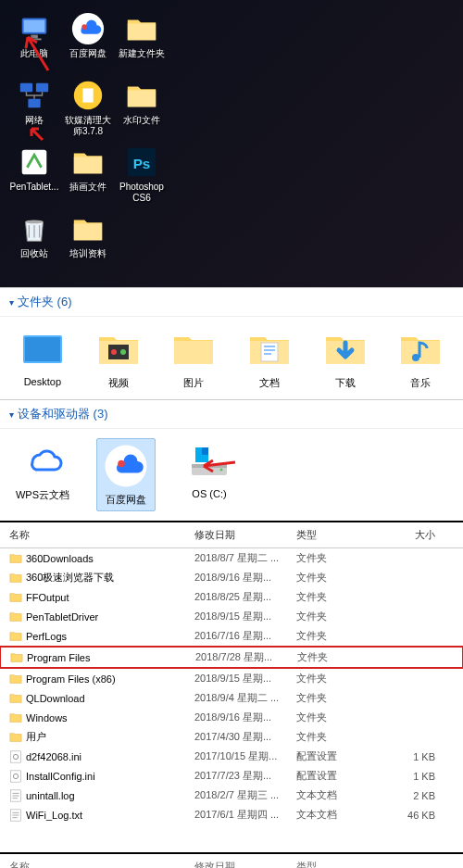  Describe the element at coordinates (34, 162) in the screenshot. I see `app2-icon` at that location.